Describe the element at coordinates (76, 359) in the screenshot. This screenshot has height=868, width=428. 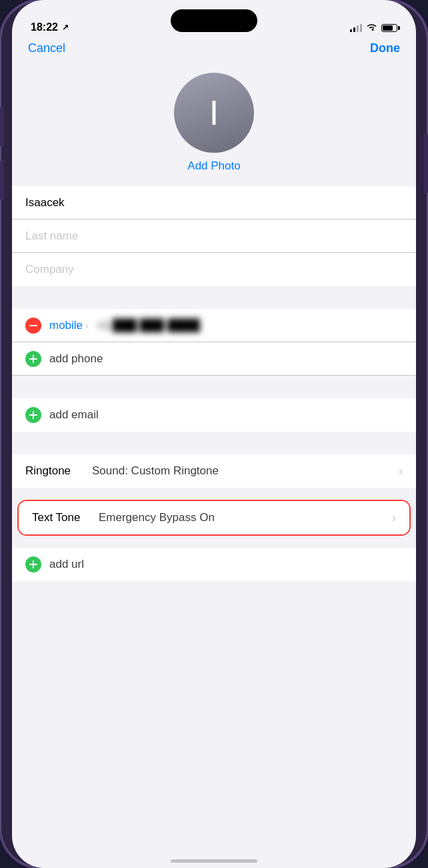
I see `add-phone-label: add phone` at that location.